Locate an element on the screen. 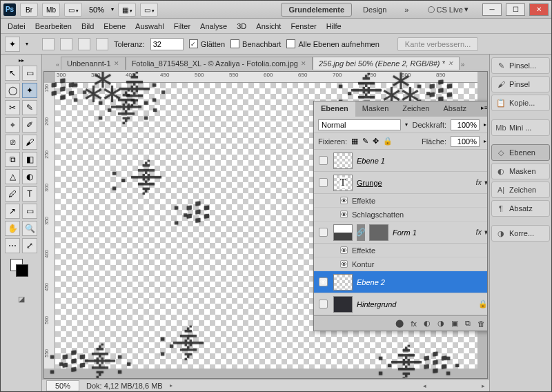 The image size is (552, 392). tabs-overflow: » is located at coordinates (463, 65).